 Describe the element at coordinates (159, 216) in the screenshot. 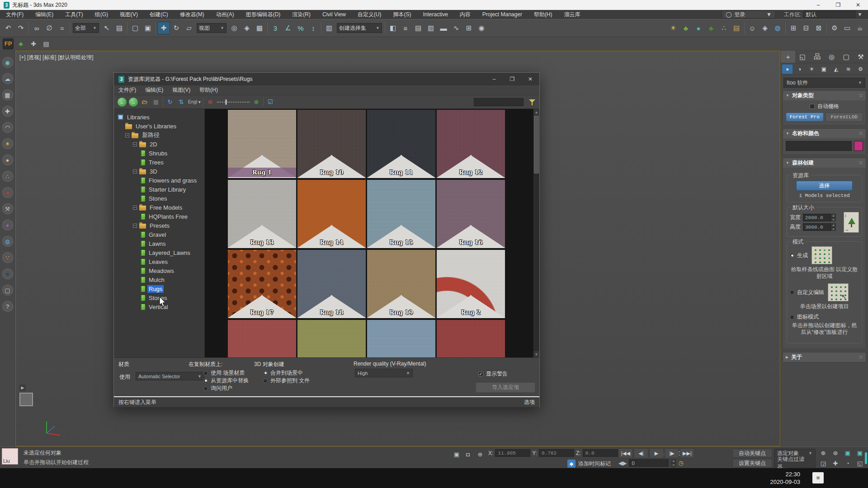

I see `tree-item-hqplants-free: HQPlants Free` at that location.